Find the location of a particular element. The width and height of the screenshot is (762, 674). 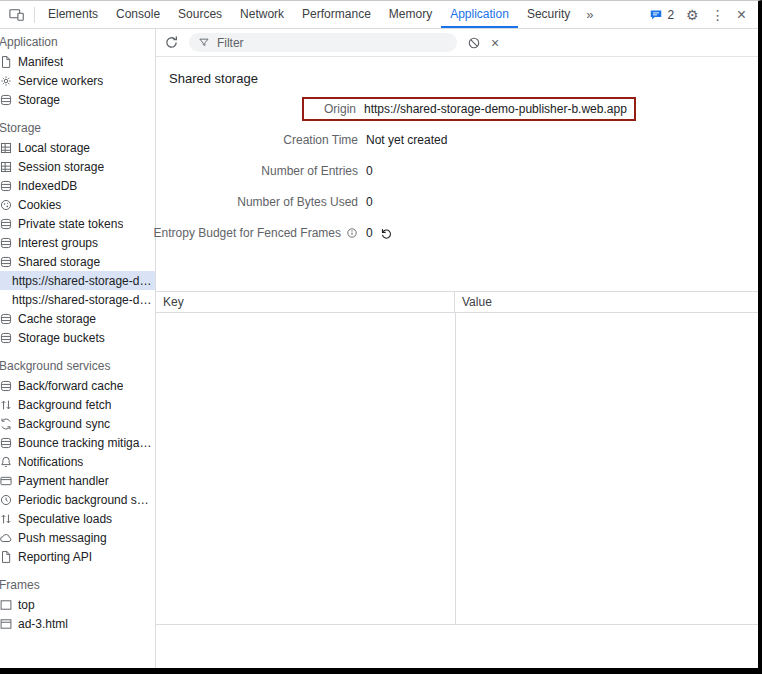

tab-console: Console is located at coordinates (138, 14).